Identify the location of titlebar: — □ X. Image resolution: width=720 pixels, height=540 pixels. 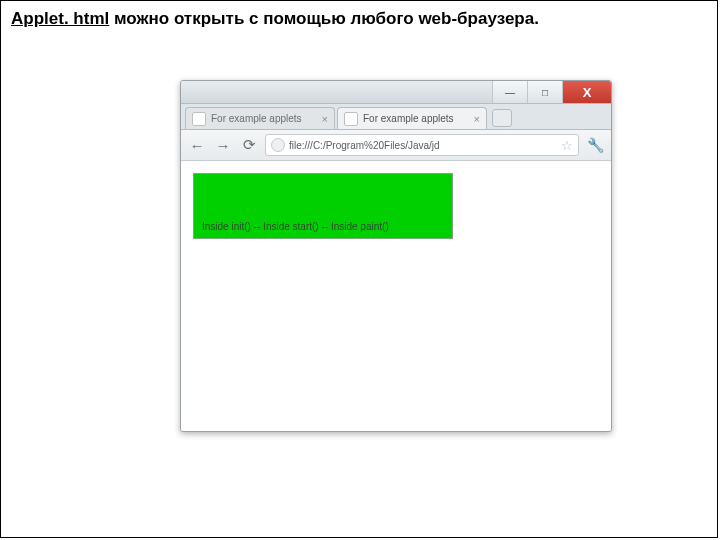
(396, 92).